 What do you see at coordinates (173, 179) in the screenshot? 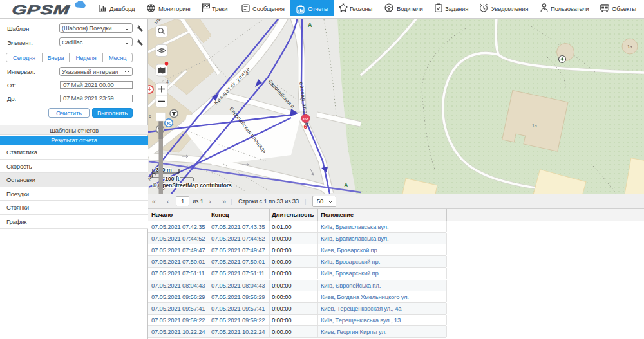
I see `svg-text: 100 ft` at bounding box center [173, 179].